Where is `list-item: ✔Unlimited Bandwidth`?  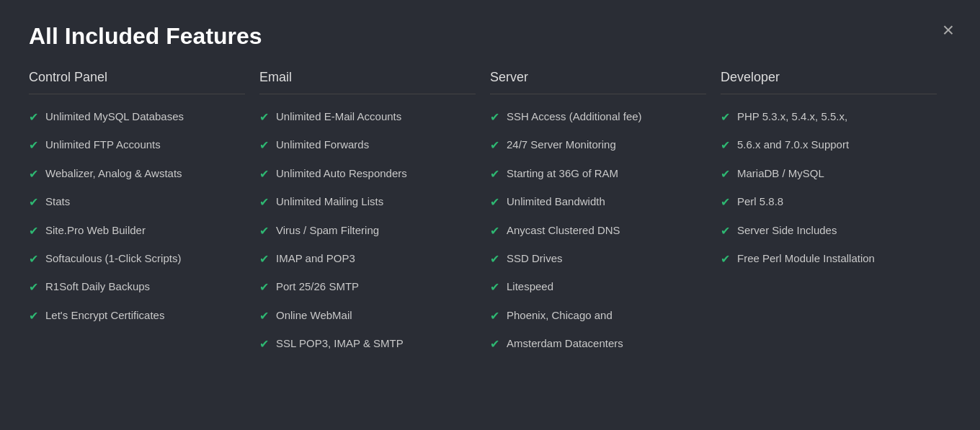 list-item: ✔Unlimited Bandwidth is located at coordinates (598, 202).